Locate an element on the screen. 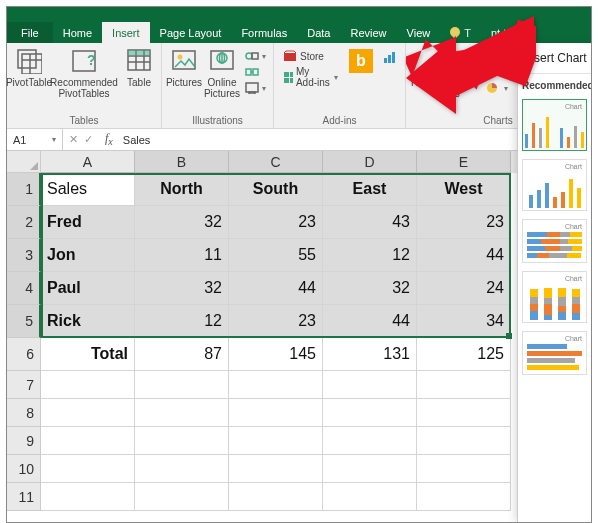 This screenshot has width=598, height=523. col-header: C is located at coordinates (276, 162).